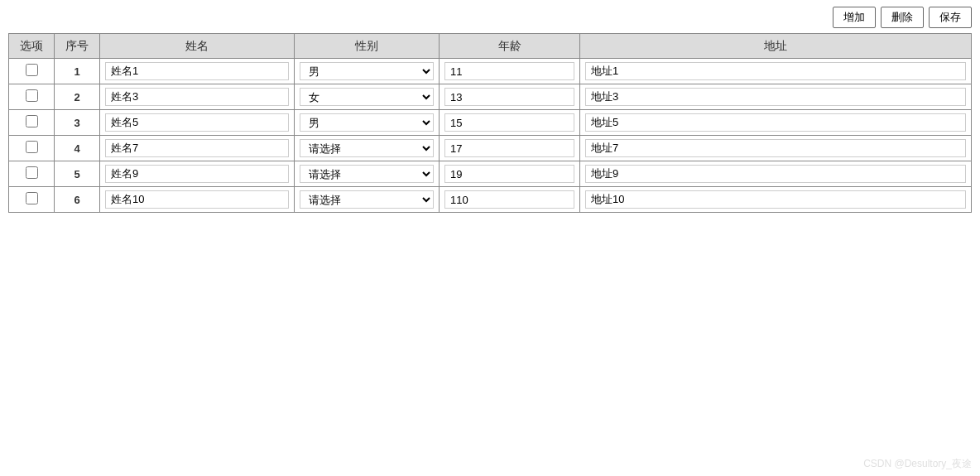 The image size is (980, 476). Describe the element at coordinates (510, 46) in the screenshot. I see `header-age: 年龄` at that location.